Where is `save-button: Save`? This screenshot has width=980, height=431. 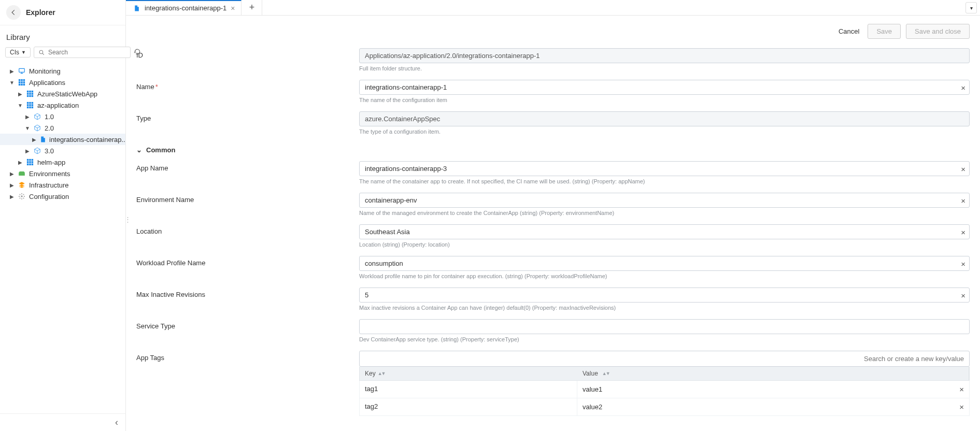 save-button: Save is located at coordinates (884, 31).